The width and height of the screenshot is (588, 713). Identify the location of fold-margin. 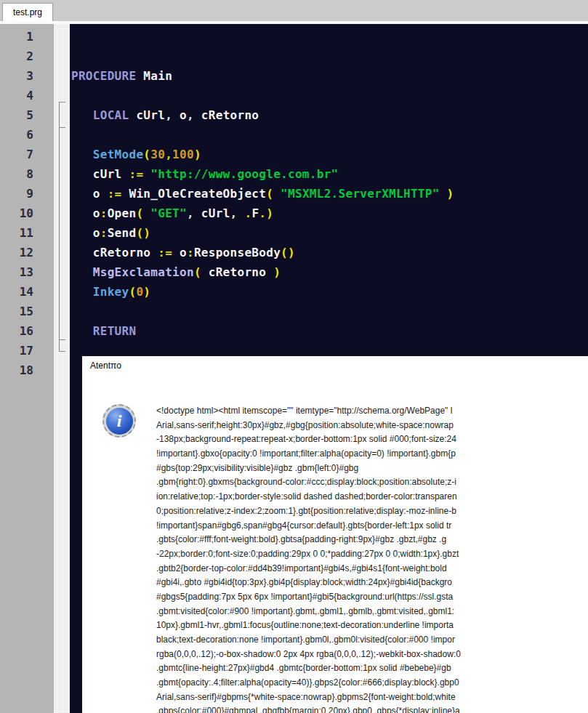
(62, 368).